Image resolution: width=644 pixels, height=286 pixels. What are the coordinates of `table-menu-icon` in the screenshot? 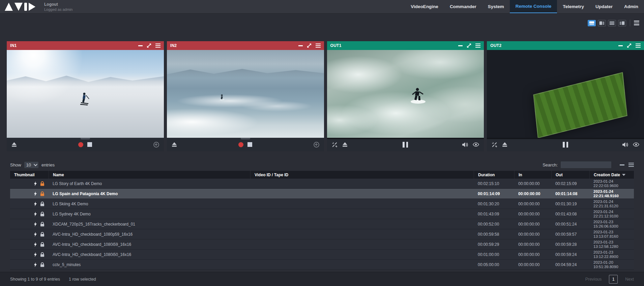 It's located at (631, 165).